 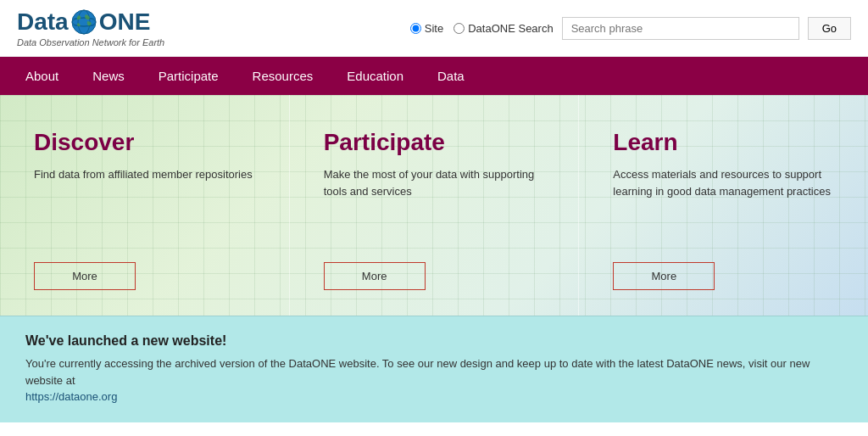 What do you see at coordinates (84, 22) in the screenshot?
I see `logo-globe-icon` at bounding box center [84, 22].